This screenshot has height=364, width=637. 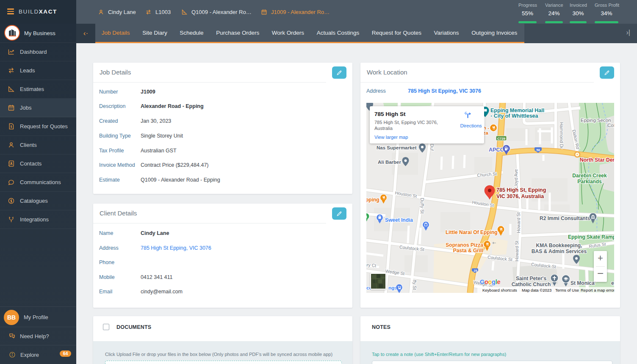 What do you see at coordinates (373, 200) in the screenshot?
I see `svg-text: pping` at bounding box center [373, 200].